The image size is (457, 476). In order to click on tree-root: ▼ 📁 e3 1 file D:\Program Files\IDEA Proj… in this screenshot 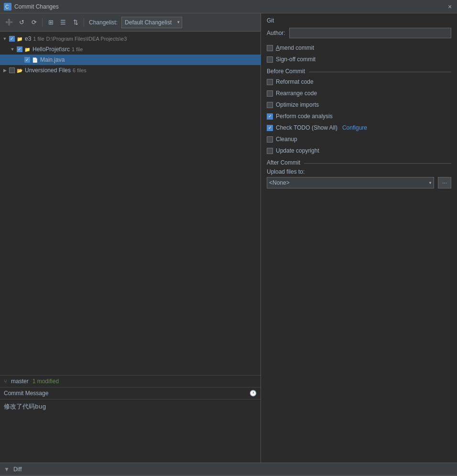, I will do `click(130, 39)`.